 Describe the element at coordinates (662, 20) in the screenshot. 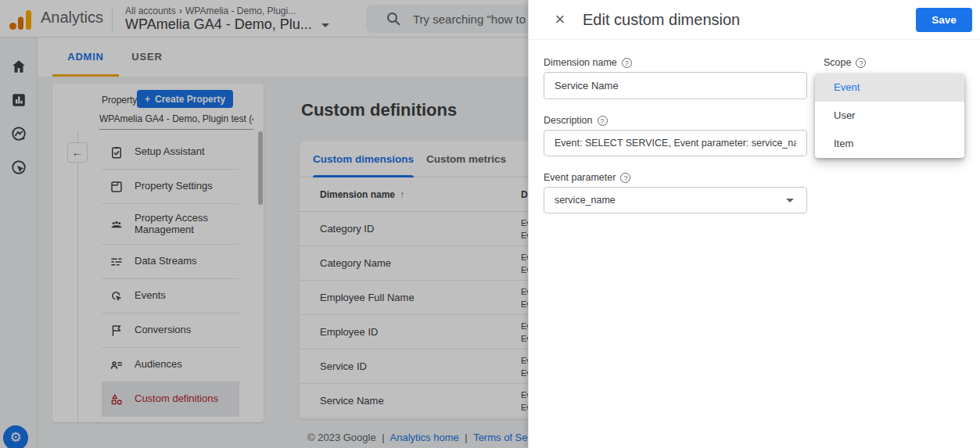

I see `panel-title: Edit custom dimension` at that location.